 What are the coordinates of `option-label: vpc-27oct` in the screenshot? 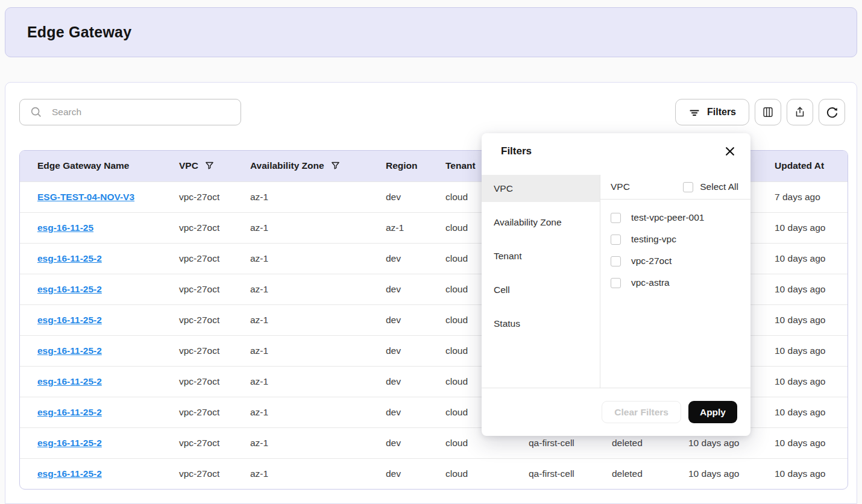 It's located at (651, 261).